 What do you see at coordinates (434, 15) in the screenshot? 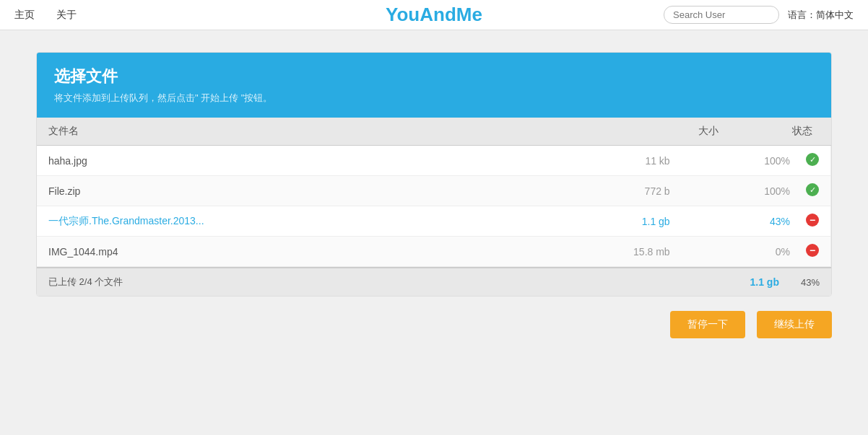
I see `app-header: 主页 关于 YouAndMe 语言：简体中文` at bounding box center [434, 15].